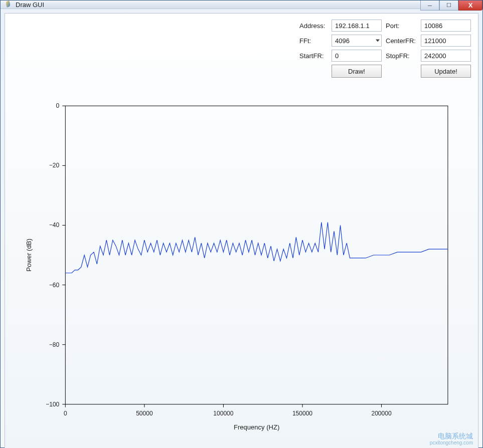  What do you see at coordinates (54, 165) in the screenshot?
I see `svg-text: −20` at bounding box center [54, 165].